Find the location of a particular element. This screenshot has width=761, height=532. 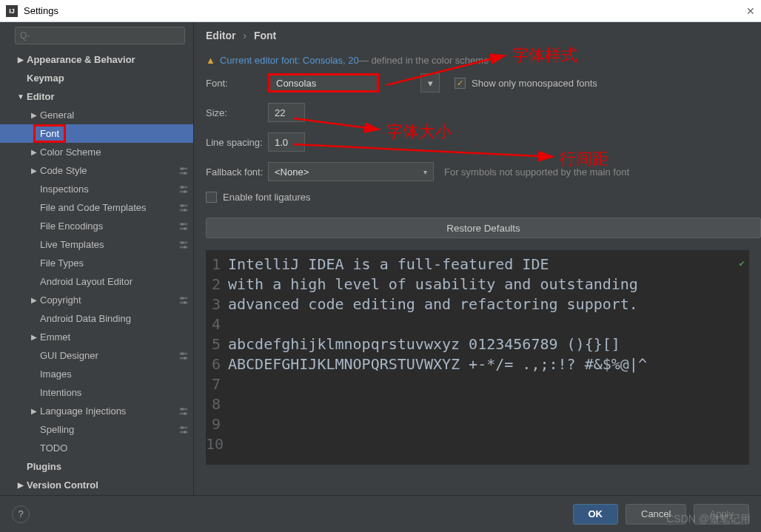

sidebar-item-label: File Types is located at coordinates (114, 263).